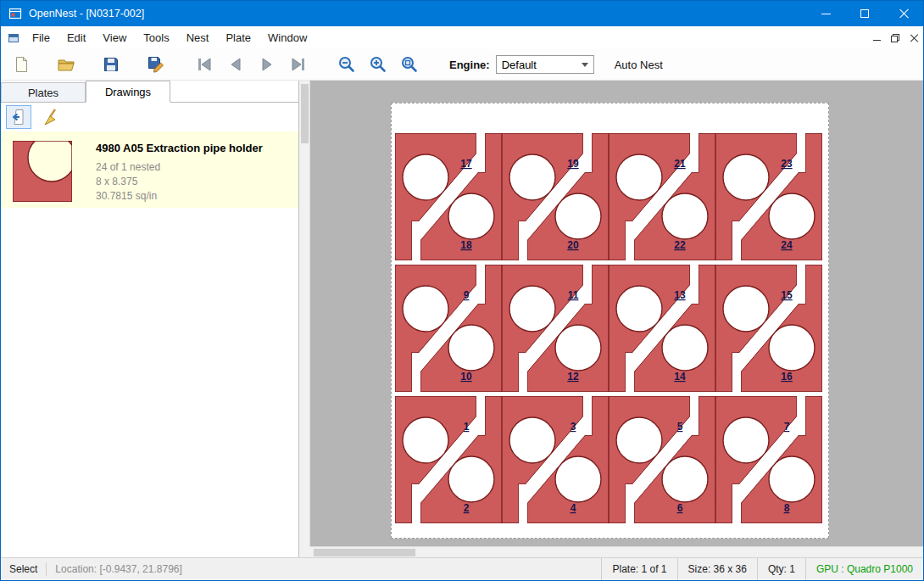 This screenshot has height=581, width=924. What do you see at coordinates (267, 64) in the screenshot?
I see `next-plate-button` at bounding box center [267, 64].